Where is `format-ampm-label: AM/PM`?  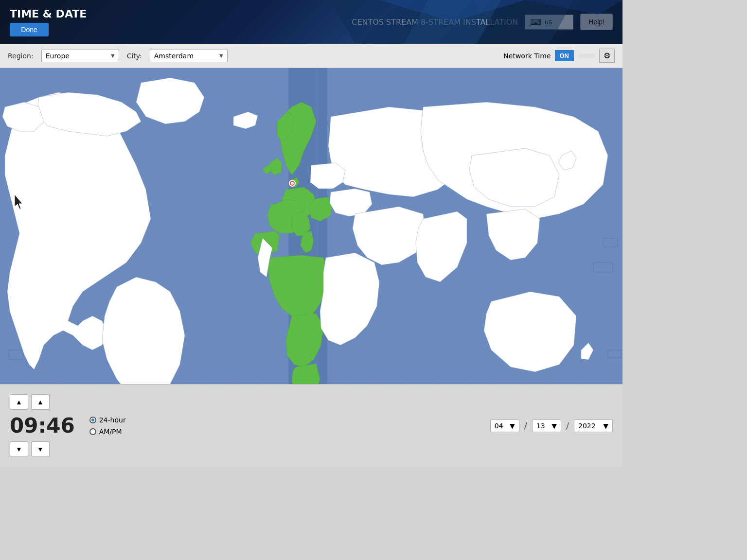
format-ampm-label: AM/PM is located at coordinates (111, 432).